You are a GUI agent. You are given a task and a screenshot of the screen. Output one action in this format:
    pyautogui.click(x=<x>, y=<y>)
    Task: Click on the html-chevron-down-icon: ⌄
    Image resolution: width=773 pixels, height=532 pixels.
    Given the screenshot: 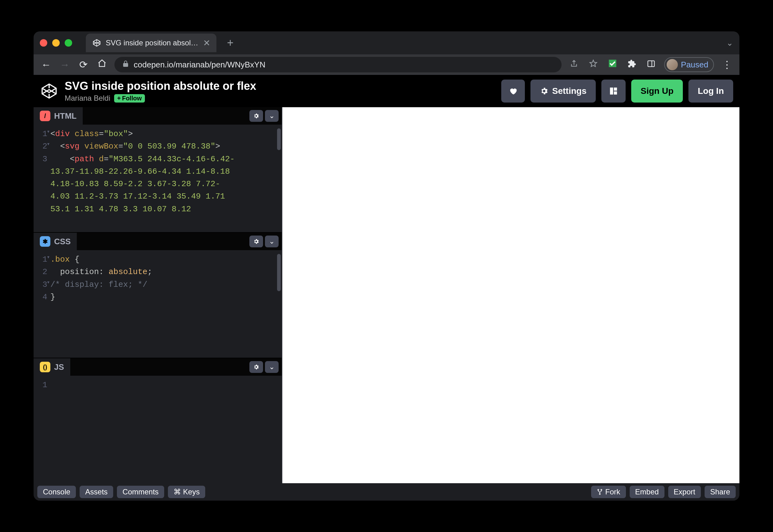 What is the action you would take?
    pyautogui.click(x=271, y=116)
    